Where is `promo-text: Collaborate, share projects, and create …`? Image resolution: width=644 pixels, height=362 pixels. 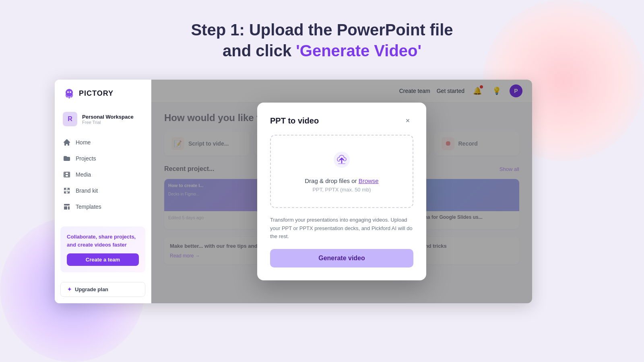 promo-text: Collaborate, share projects, and create … is located at coordinates (103, 241).